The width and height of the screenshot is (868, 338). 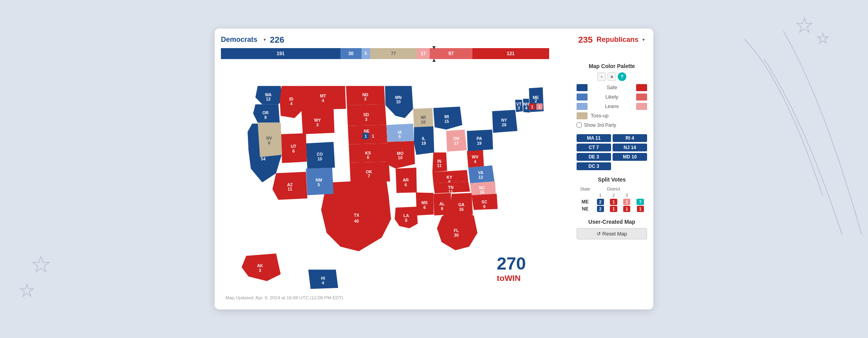 I want to click on state-AR, so click(x=406, y=180).